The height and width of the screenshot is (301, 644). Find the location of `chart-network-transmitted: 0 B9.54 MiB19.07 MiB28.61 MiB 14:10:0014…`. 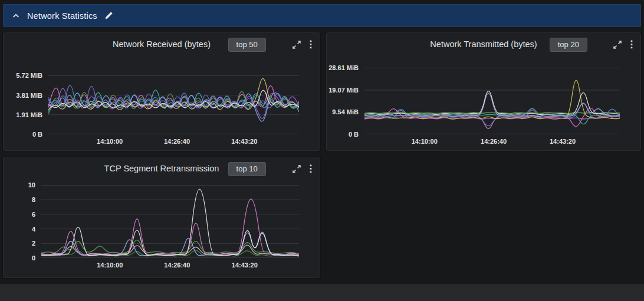

chart-network-transmitted: 0 B9.54 MiB19.07 MiB28.61 MiB 14:10:0014… is located at coordinates (484, 105).